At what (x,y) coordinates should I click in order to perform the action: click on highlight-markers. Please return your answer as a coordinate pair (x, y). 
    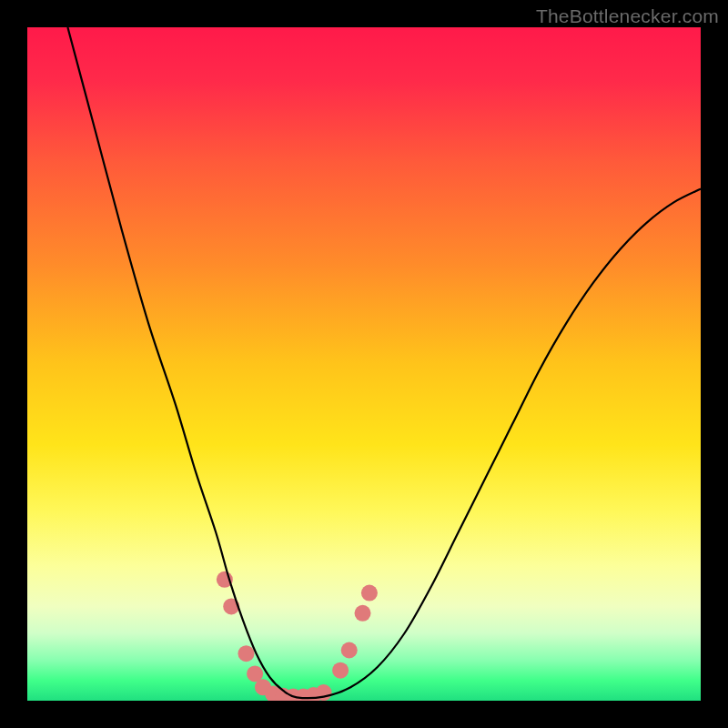
    Looking at the image, I should click on (297, 636).